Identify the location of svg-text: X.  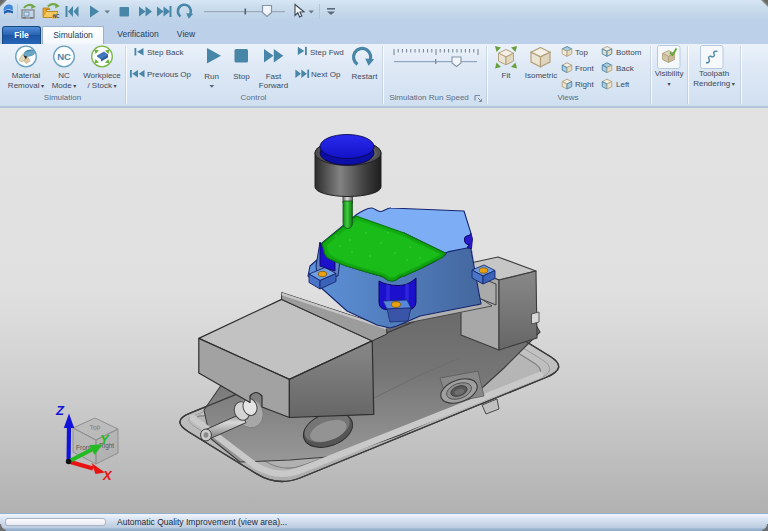
(108, 476).